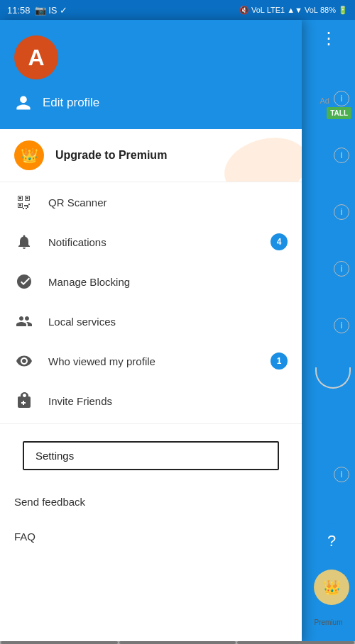 The image size is (355, 644). I want to click on bg-list-area: i Ad TALL i i i i i ? 👑 Premium, so click(328, 332).